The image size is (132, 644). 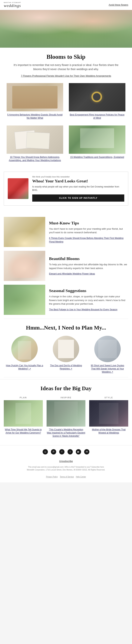 What do you see at coordinates (66, 5) in the screenshot?
I see `email-header: MARTHA STEWART weddings Avoid these flow…` at bounding box center [66, 5].